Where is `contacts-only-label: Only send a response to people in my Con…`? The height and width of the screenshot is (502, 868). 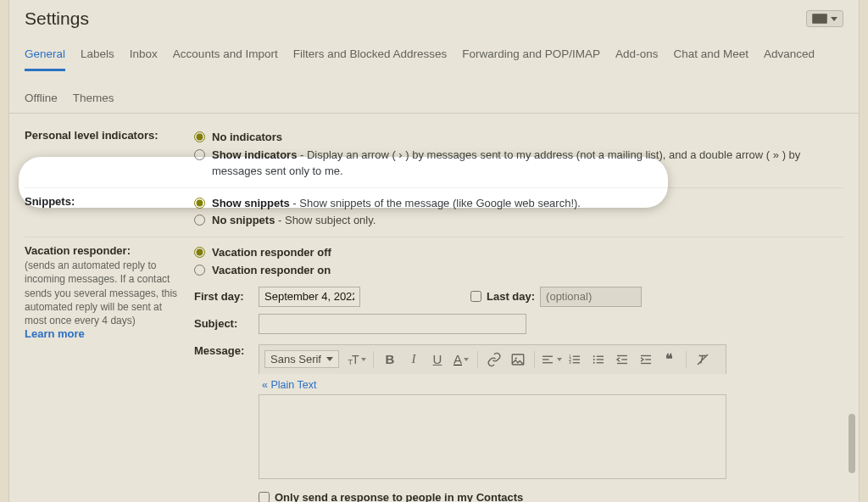
contacts-only-label: Only send a response to people in my Con… is located at coordinates (398, 497).